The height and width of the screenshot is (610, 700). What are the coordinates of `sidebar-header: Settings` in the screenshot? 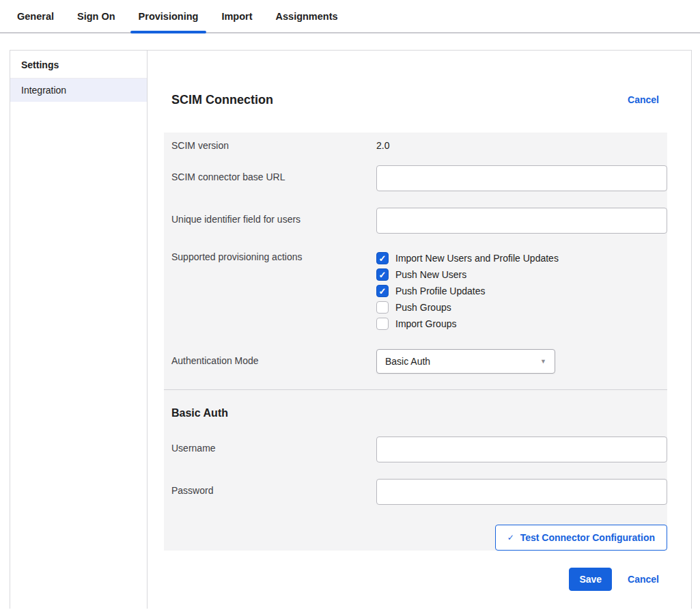 It's located at (79, 64).